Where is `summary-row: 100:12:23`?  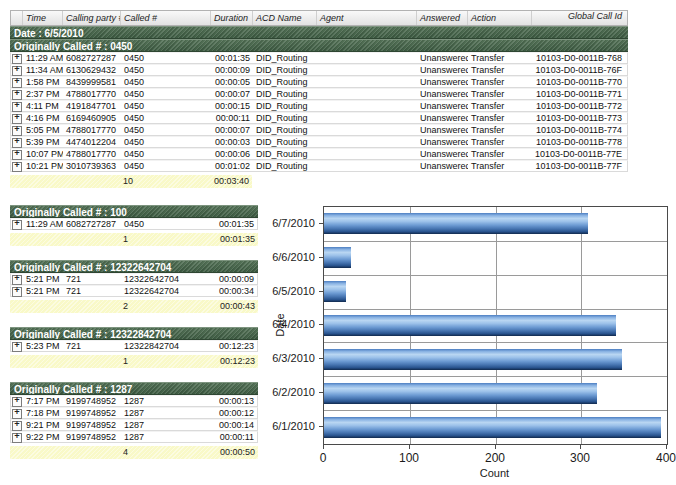
summary-row: 100:12:23 is located at coordinates (134, 362).